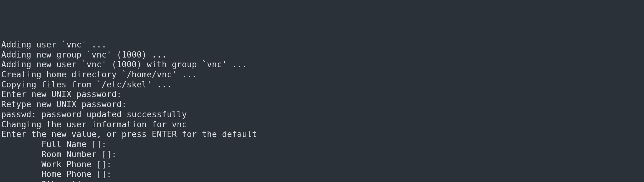  I want to click on output-line: passwd: password updated successfully, so click(323, 115).